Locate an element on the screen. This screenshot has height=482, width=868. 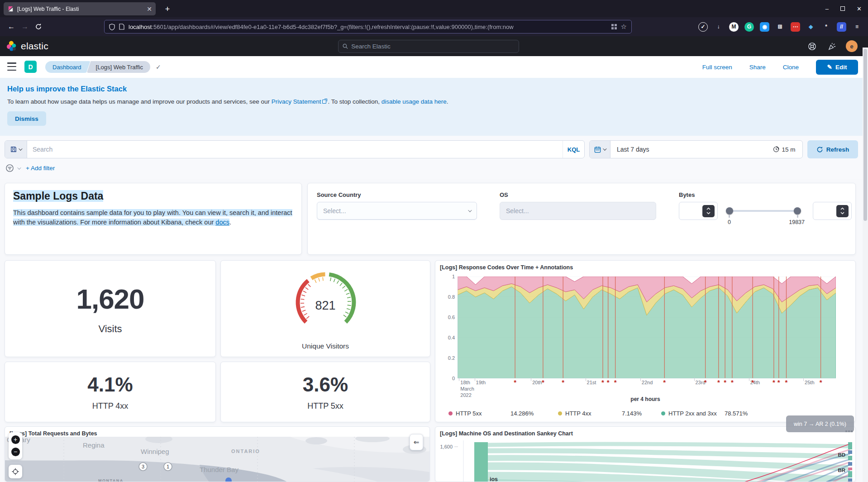
refresh-interval-button: 15 m is located at coordinates (784, 149).